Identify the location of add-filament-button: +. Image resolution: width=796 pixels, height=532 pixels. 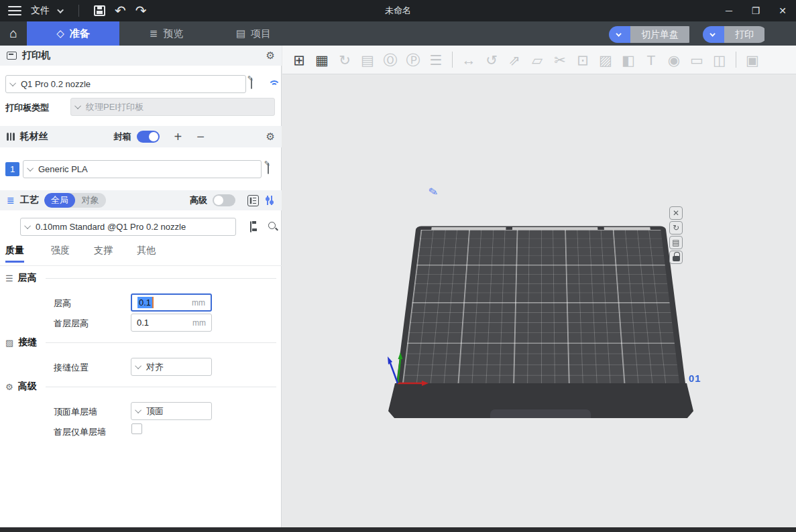
(178, 137).